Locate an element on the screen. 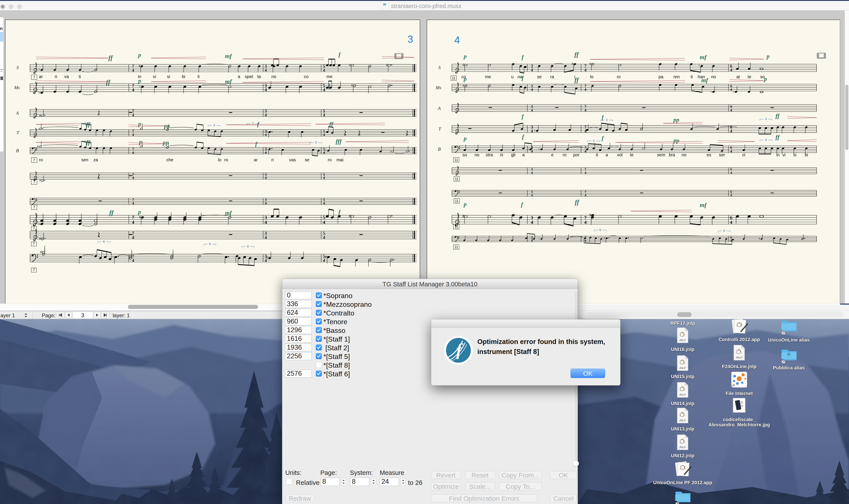 Image resolution: width=849 pixels, height=504 pixels. svg-text: ro is located at coordinates (41, 160).